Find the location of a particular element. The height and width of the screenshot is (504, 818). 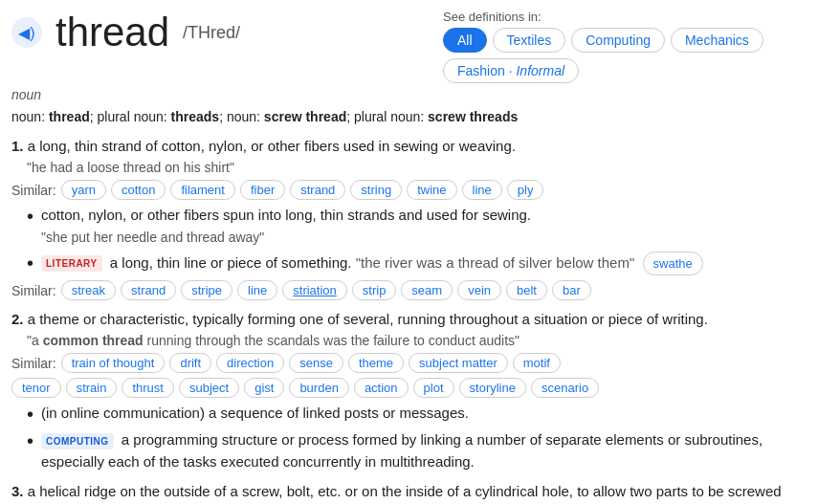

chip-bar: bar is located at coordinates (572, 291).